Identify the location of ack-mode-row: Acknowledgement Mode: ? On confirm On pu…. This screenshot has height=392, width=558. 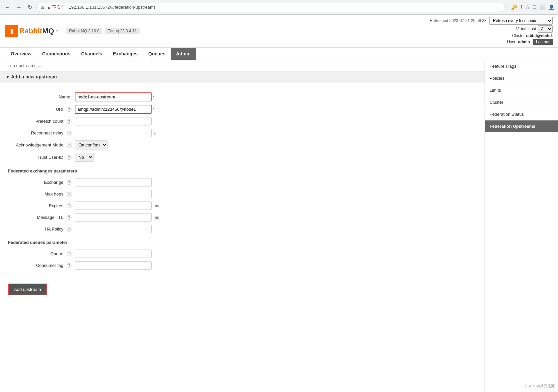
(242, 145).